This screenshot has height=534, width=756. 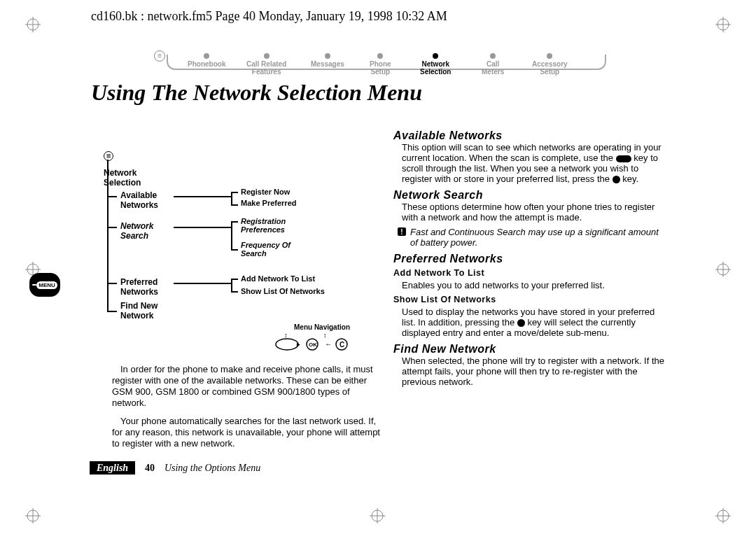 I want to click on svg-text: C, so click(x=342, y=344).